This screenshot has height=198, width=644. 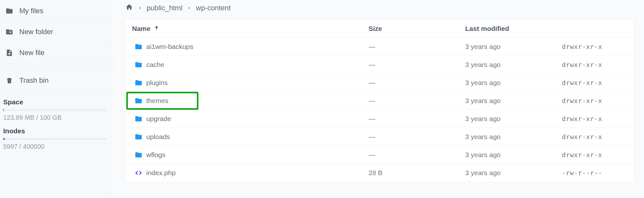 I want to click on table-row: wflogs—3 years agodrwxr-xr-x, so click(x=380, y=155).